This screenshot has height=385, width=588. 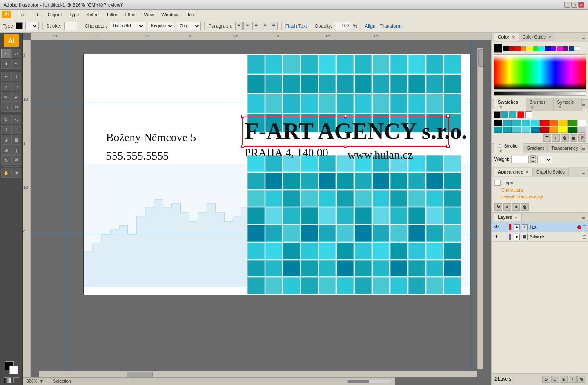 What do you see at coordinates (16, 173) in the screenshot?
I see `zoom-tool: ⊕` at bounding box center [16, 173].